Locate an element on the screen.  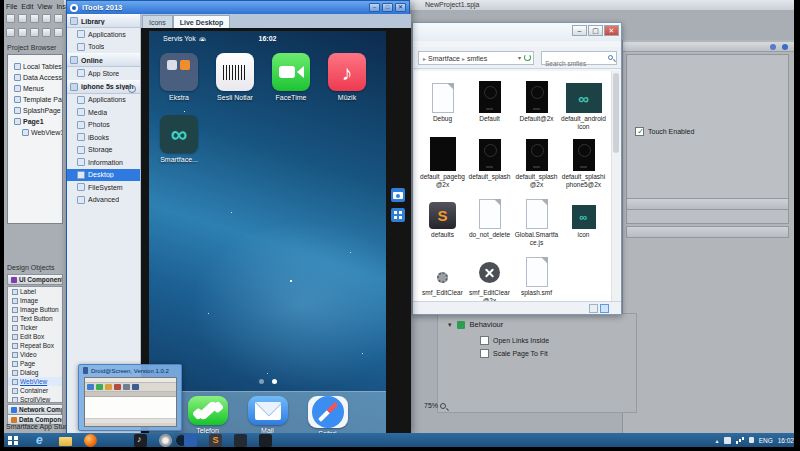
app-cell: Ekstra is located at coordinates (179, 77).